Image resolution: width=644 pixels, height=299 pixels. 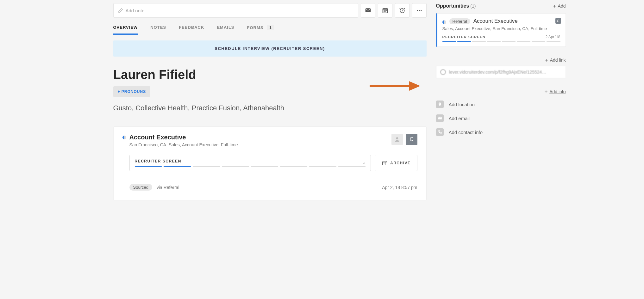 What do you see at coordinates (368, 10) in the screenshot?
I see `email-button` at bounding box center [368, 10].